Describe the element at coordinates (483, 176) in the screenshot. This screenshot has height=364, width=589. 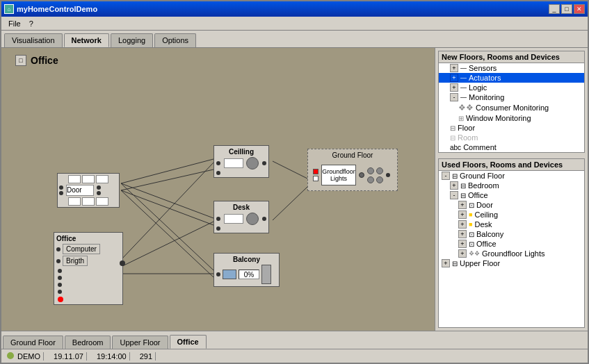
I see `gf-used-label: Ground Floor` at that location.